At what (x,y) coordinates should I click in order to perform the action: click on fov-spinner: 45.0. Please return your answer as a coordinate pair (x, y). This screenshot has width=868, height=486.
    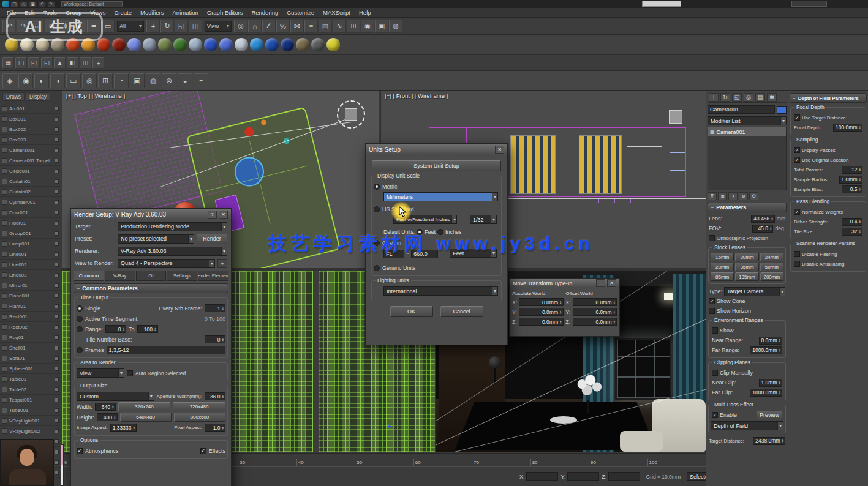
    Looking at the image, I should click on (763, 229).